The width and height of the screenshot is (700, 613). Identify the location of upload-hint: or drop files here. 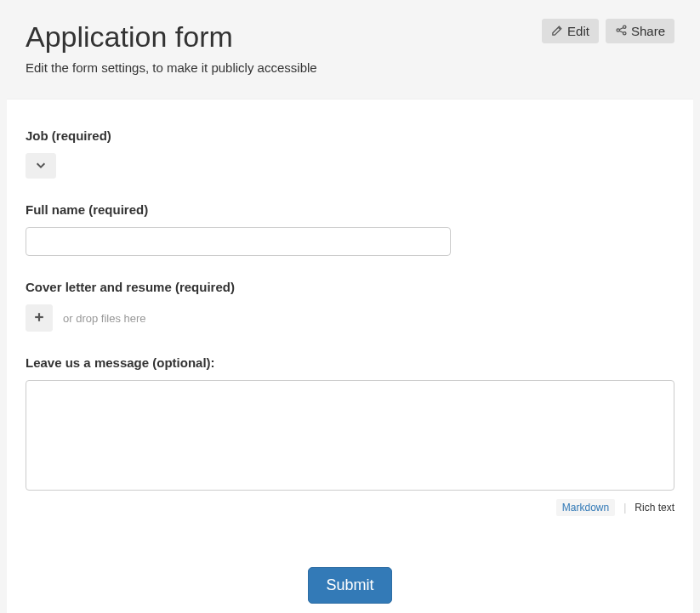
(105, 318).